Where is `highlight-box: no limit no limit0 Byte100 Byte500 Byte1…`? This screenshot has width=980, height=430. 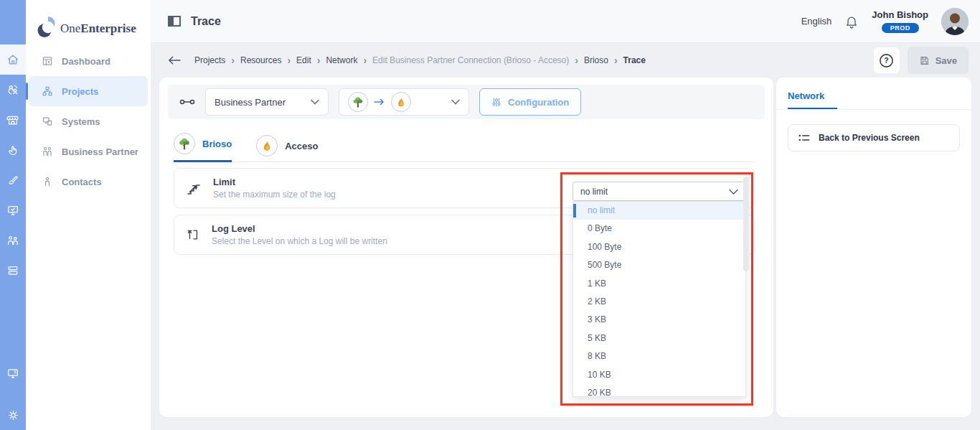
highlight-box: no limit no limit0 Byte100 Byte500 Byte1… is located at coordinates (657, 289).